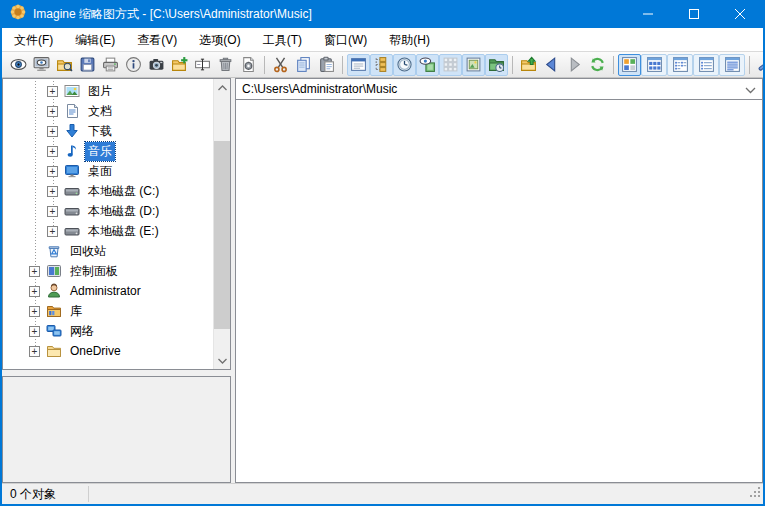 The width and height of the screenshot is (765, 506). What do you see at coordinates (499, 89) in the screenshot?
I see `address-combobox: C:\Users\Administrator\Music` at bounding box center [499, 89].